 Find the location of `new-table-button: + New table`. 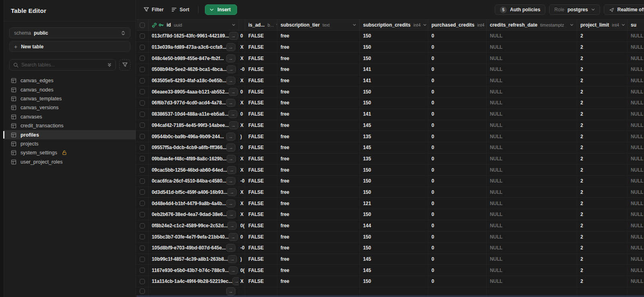

new-table-button: + New table is located at coordinates (70, 47).